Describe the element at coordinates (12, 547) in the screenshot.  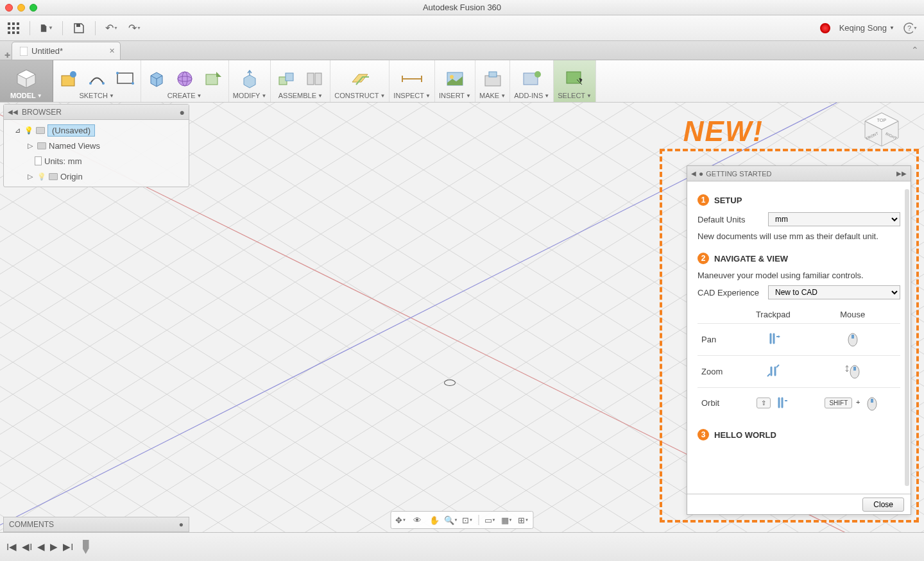
I see `timeline-start-icon: I◀` at that location.